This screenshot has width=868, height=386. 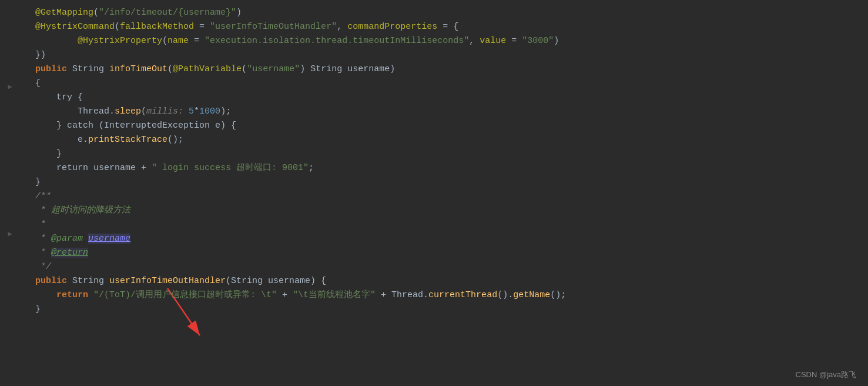 What do you see at coordinates (75, 27) in the screenshot?
I see `code-token: @HystrixCommand` at bounding box center [75, 27].